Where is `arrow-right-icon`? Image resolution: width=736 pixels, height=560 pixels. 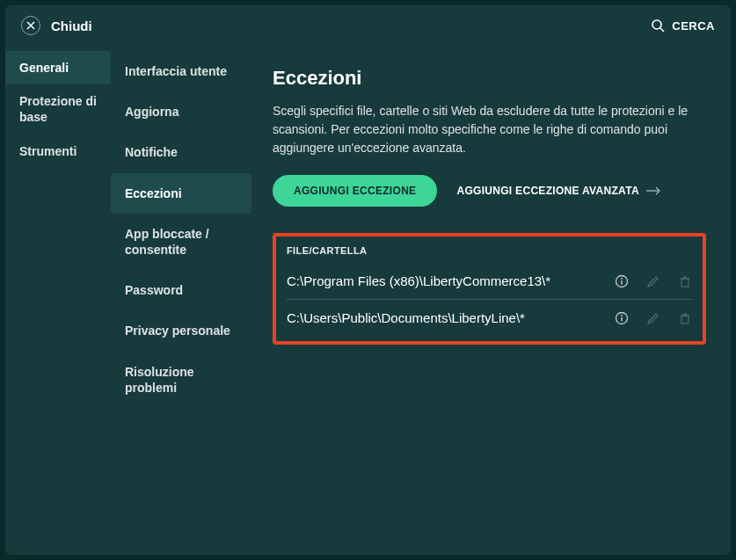
arrow-right-icon is located at coordinates (654, 191).